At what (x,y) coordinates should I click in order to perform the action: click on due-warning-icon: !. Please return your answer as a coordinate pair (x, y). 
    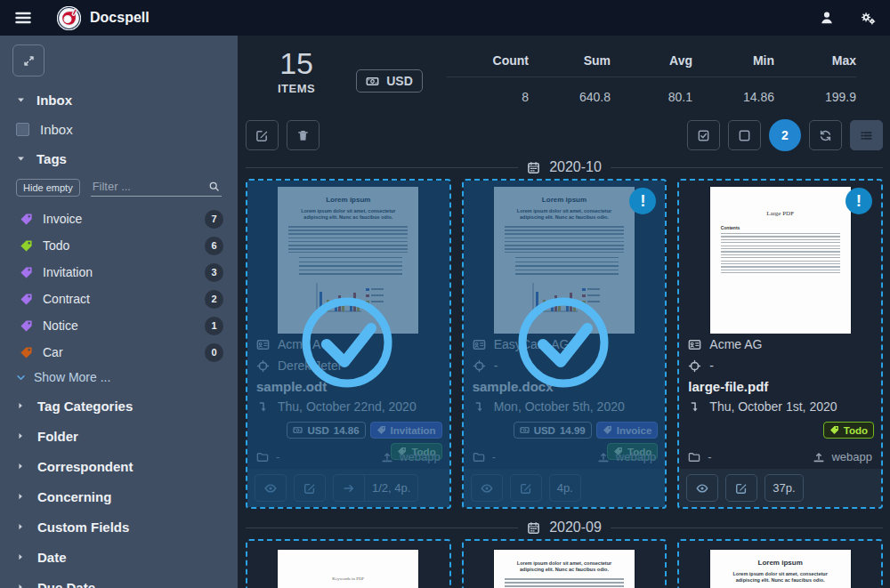
    Looking at the image, I should click on (859, 201).